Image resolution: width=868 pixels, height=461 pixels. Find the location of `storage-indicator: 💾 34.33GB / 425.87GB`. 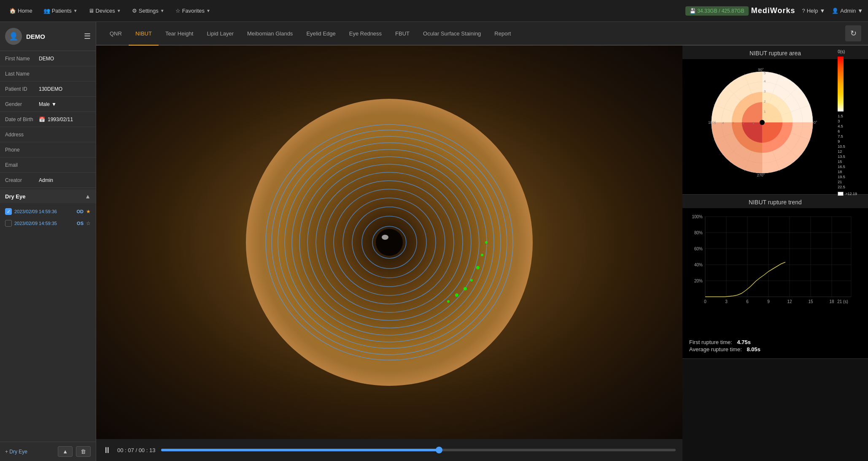

storage-indicator: 💾 34.33GB / 425.87GB is located at coordinates (717, 11).